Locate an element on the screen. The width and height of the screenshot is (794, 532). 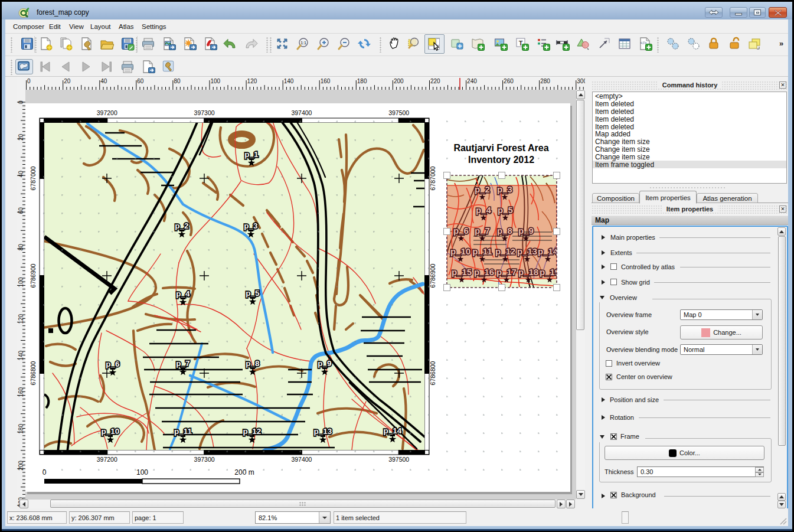
svg-text: p_16 is located at coordinates (484, 272).